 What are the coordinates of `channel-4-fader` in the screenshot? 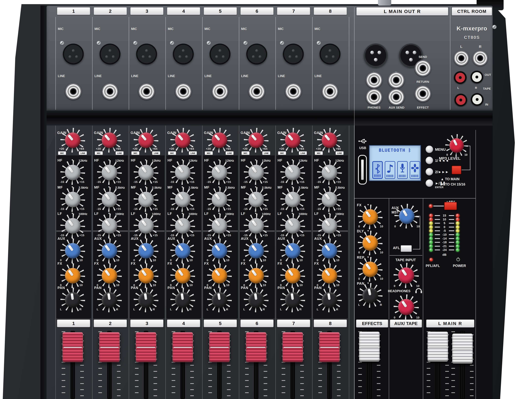 It's located at (183, 365).